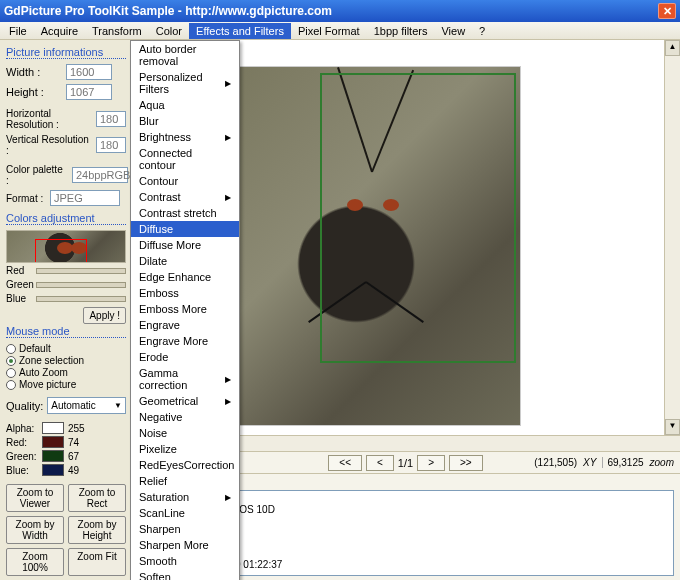  What do you see at coordinates (185, 401) in the screenshot?
I see `menu-item-geometrical: Geometrical▶` at bounding box center [185, 401].